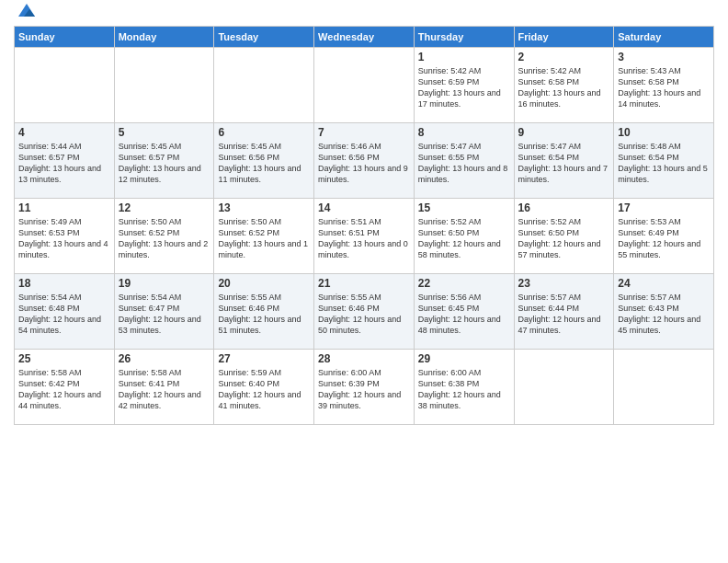  What do you see at coordinates (464, 88) in the screenshot?
I see `day-info: Sunrise: 5:42 AMSunset: 6:59 PMDaylight:…` at bounding box center [464, 88].